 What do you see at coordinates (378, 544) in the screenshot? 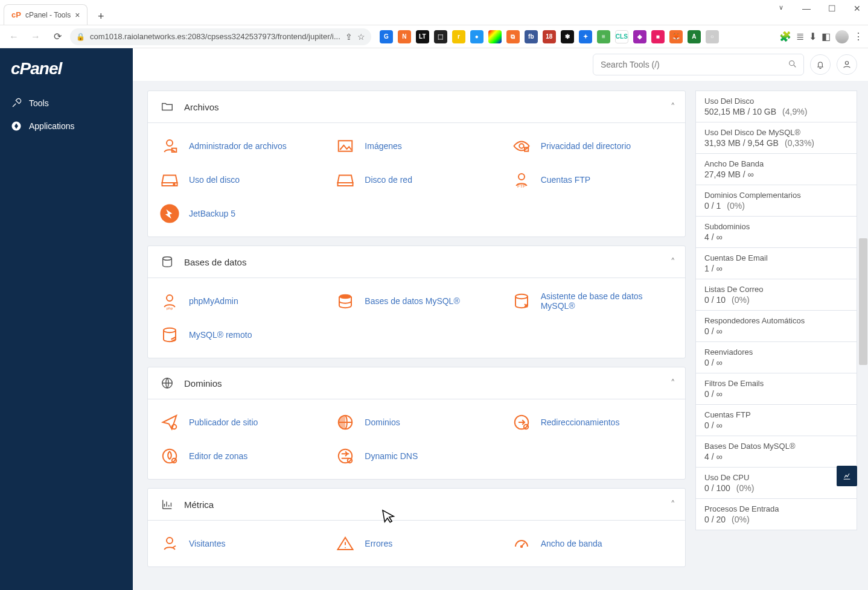
I see `tool-link: Errores` at bounding box center [378, 544].